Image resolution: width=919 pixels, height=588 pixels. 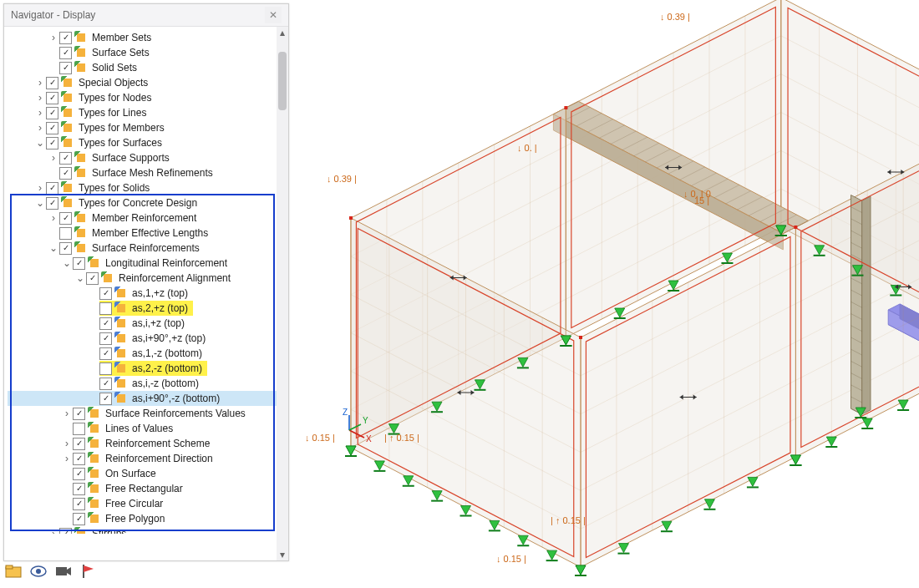 What do you see at coordinates (142, 338) in the screenshot?
I see `tree-row: as,i+90°,+z (top)` at bounding box center [142, 338].